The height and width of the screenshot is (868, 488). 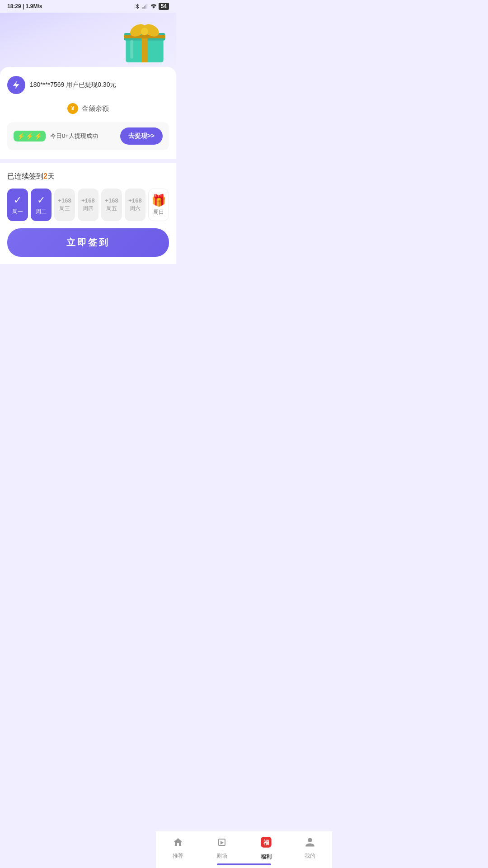 I want to click on lightning-badge: ⚡ ⚡ ⚡, so click(x=30, y=136).